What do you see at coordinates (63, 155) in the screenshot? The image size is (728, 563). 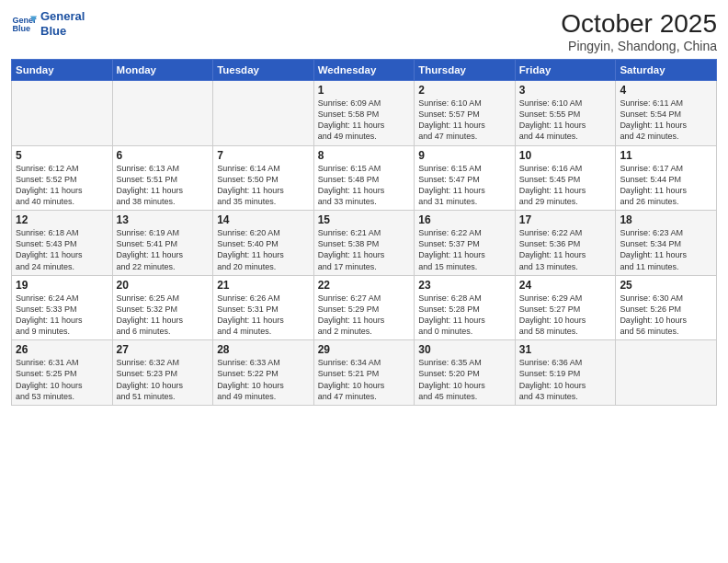 I see `day-number: 5` at bounding box center [63, 155].